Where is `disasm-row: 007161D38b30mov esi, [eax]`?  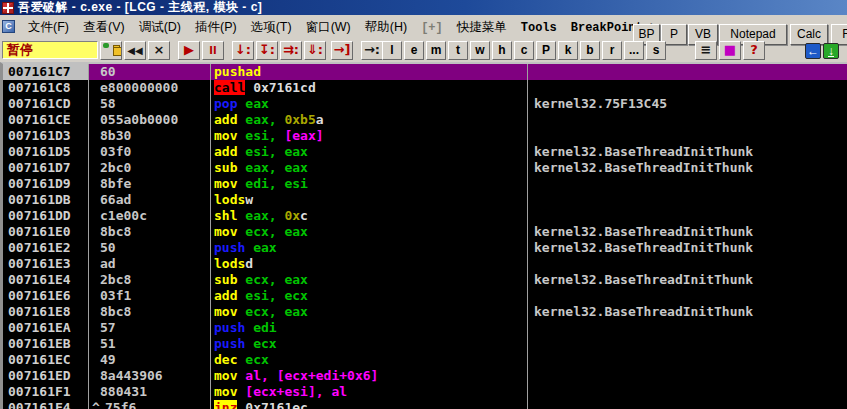 disasm-row: 007161D38b30mov esi, [eax] is located at coordinates (425, 136).